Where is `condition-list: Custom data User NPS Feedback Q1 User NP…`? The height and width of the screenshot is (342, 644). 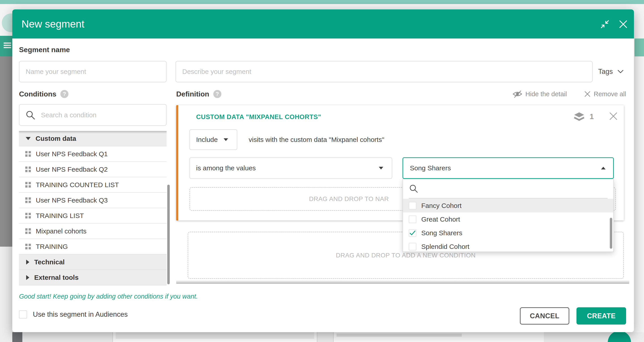
condition-list: Custom data User NPS Feedback Q1 User NP… is located at coordinates (93, 208).